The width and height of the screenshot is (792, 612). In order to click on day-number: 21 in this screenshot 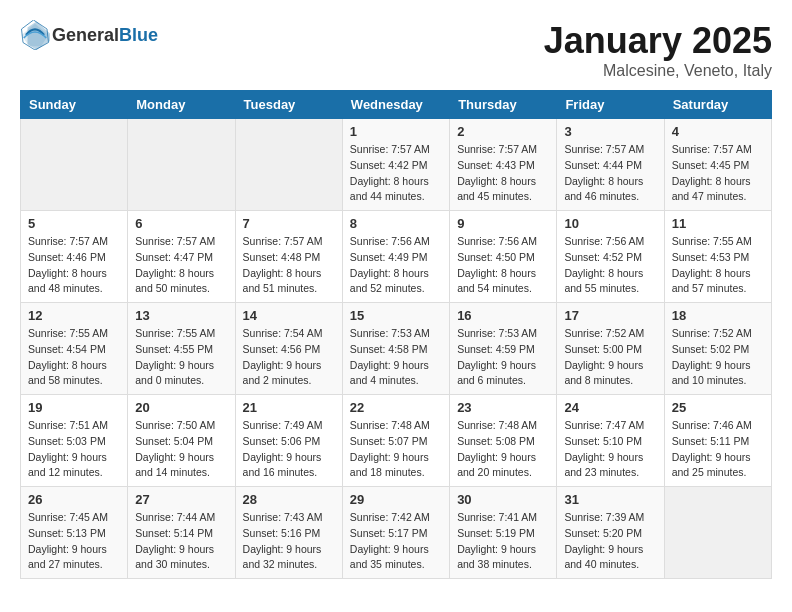, I will do `click(289, 408)`.